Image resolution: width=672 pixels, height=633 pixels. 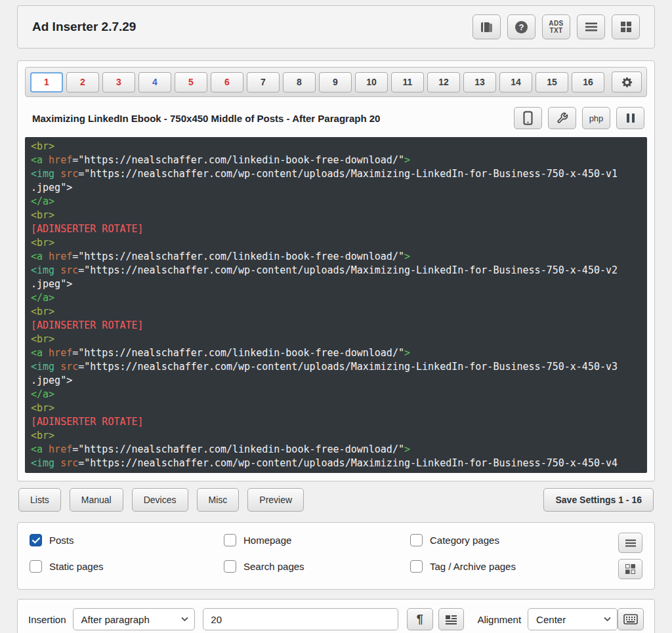 What do you see at coordinates (134, 619) in the screenshot?
I see `insertion-position-select: After paragraph` at bounding box center [134, 619].